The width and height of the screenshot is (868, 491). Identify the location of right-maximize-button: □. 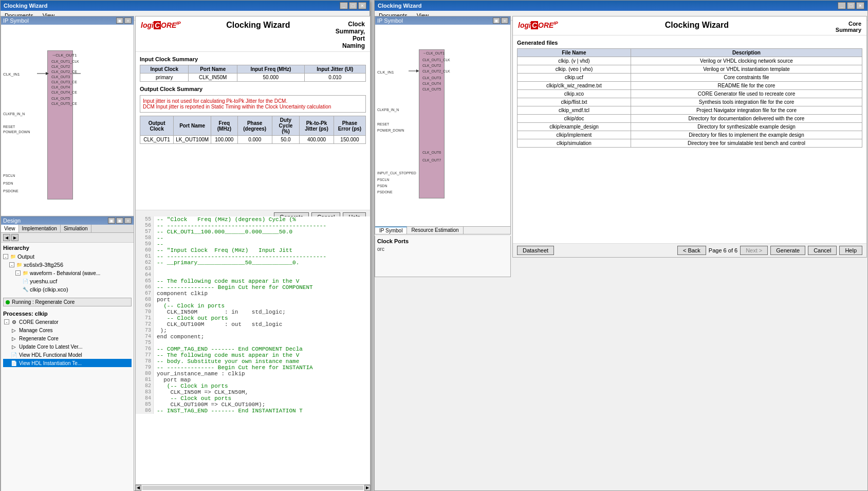
(851, 6).